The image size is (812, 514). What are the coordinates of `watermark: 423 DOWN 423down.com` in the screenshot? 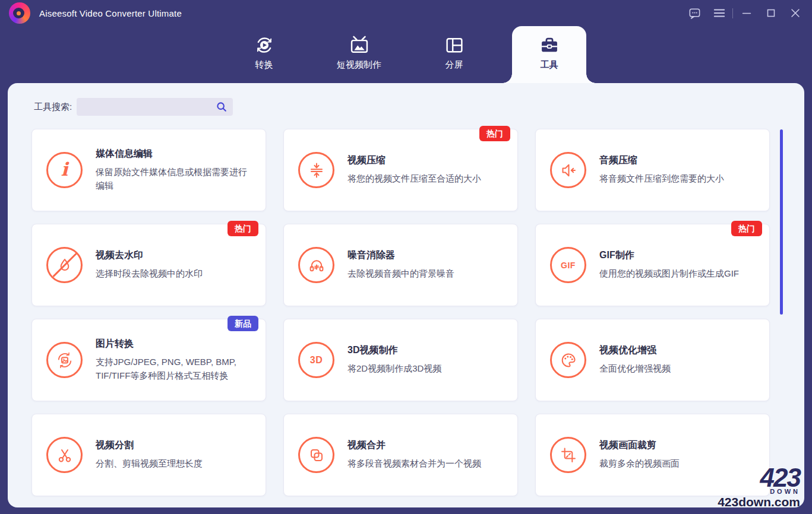 It's located at (759, 487).